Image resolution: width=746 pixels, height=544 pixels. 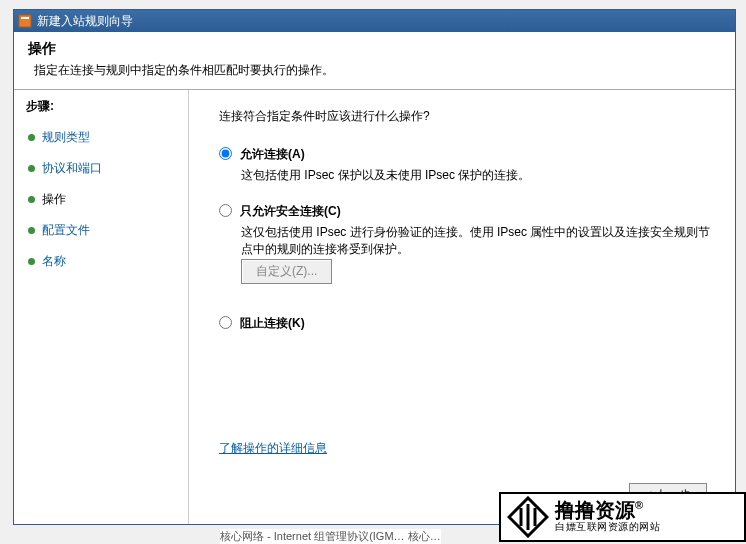 What do you see at coordinates (467, 323) in the screenshot?
I see `option-block-row: 阻止连接(K)` at bounding box center [467, 323].